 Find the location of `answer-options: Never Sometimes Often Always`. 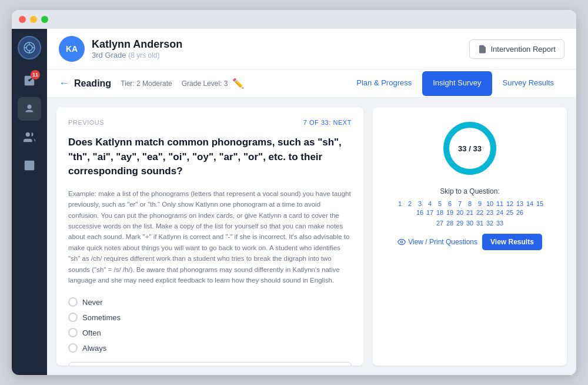

answer-options: Never Sometimes Often Always is located at coordinates (210, 325).